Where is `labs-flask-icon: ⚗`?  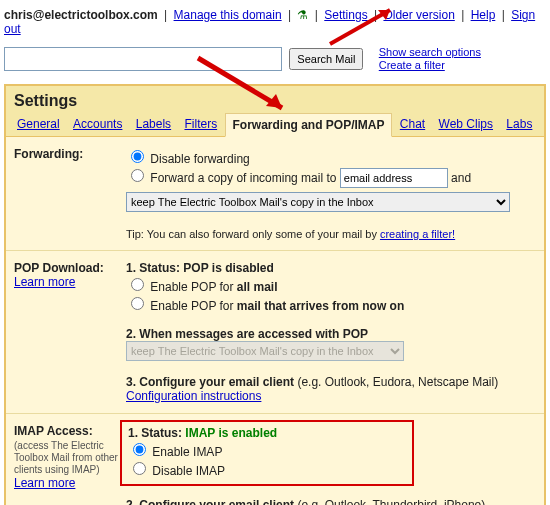
labs-flask-icon: ⚗ is located at coordinates (302, 15).